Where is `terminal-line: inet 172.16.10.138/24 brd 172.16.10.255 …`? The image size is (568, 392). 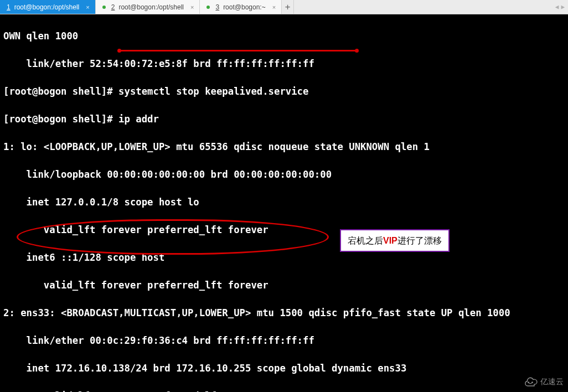
terminal-line: inet 172.16.10.138/24 brd 172.16.10.255 … is located at coordinates (284, 369).